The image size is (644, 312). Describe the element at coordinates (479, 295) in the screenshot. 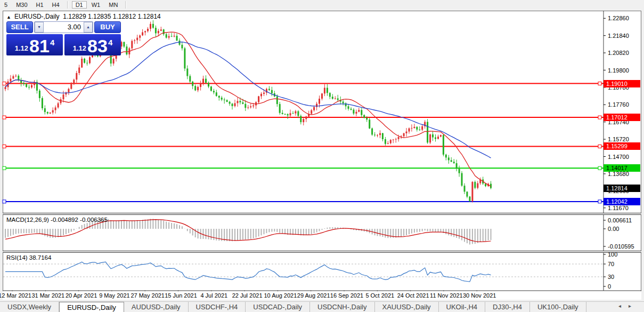

I see `date-tick-label: 30 Nov 2021` at that location.